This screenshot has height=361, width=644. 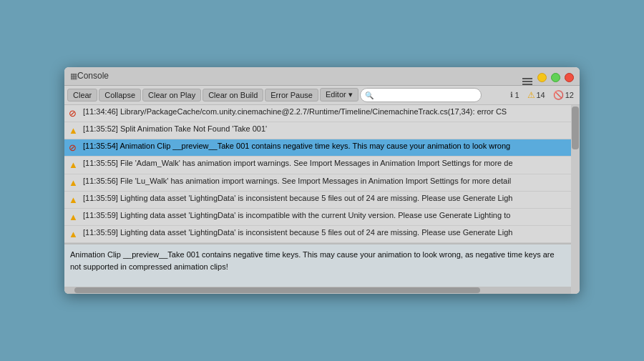 What do you see at coordinates (434, 95) in the screenshot?
I see `search-wrapper: 🔍` at bounding box center [434, 95].